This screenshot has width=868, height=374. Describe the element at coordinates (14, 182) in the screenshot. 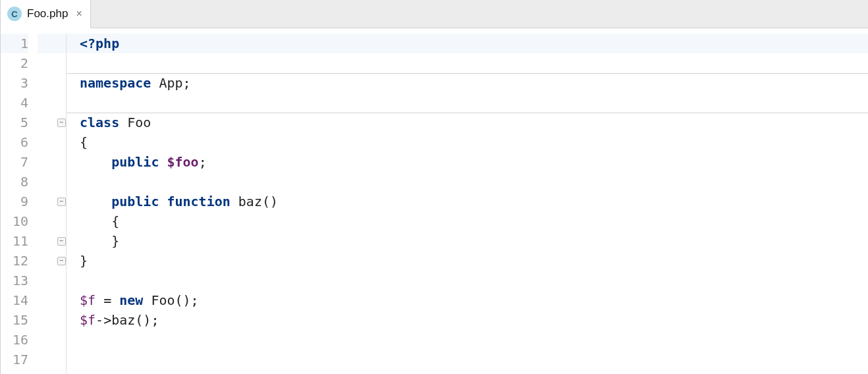

I see `line-number: 8` at that location.